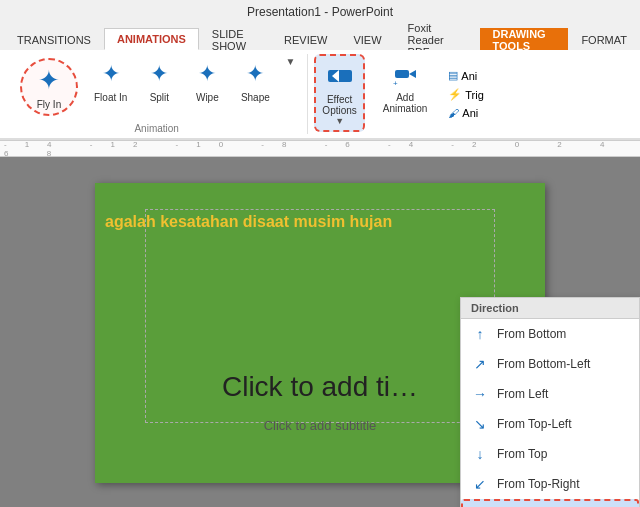 Image resolution: width=640 pixels, height=507 pixels. I want to click on split-button: ✦ Split, so click(159, 80).